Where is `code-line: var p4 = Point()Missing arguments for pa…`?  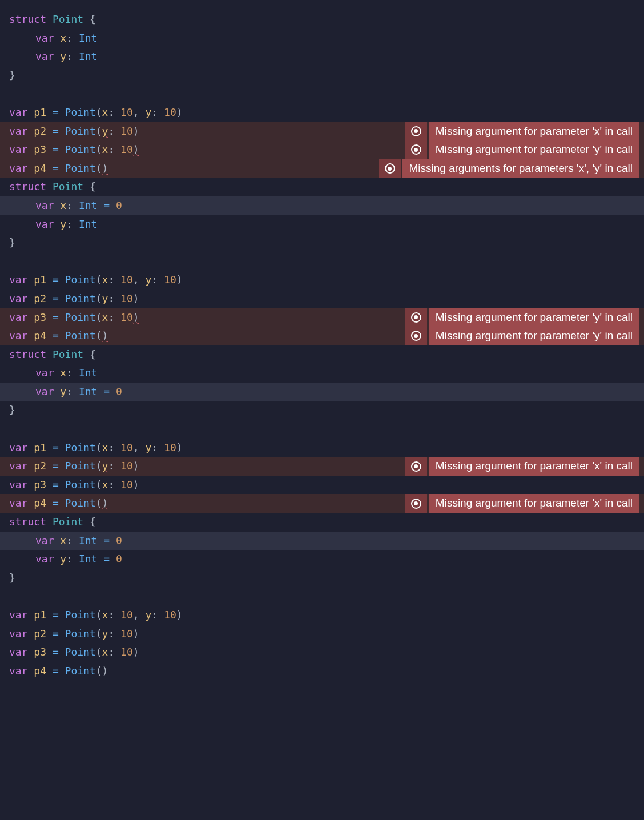 code-line: var p4 = Point()Missing arguments for pa… is located at coordinates (322, 169).